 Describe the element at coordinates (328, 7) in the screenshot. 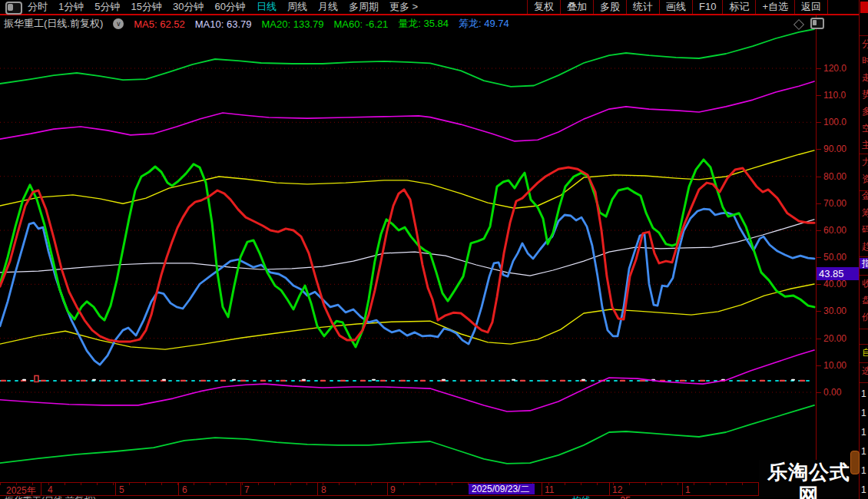

I see `tab-period-月线: 月线` at that location.